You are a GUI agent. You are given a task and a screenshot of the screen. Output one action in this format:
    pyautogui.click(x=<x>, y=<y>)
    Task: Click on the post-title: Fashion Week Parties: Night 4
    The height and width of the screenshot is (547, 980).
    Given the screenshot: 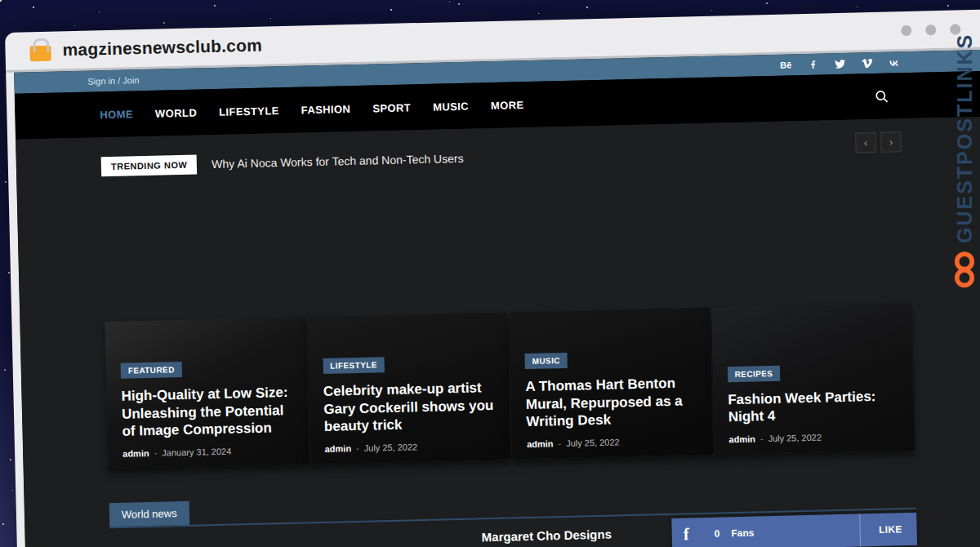 What is the action you would take?
    pyautogui.click(x=813, y=407)
    